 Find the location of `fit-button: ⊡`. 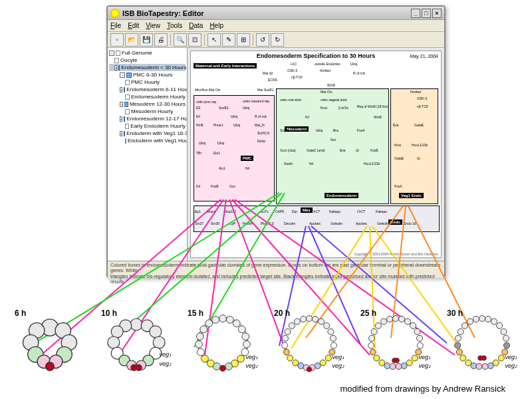

fit-button: ⊡ is located at coordinates (195, 40).